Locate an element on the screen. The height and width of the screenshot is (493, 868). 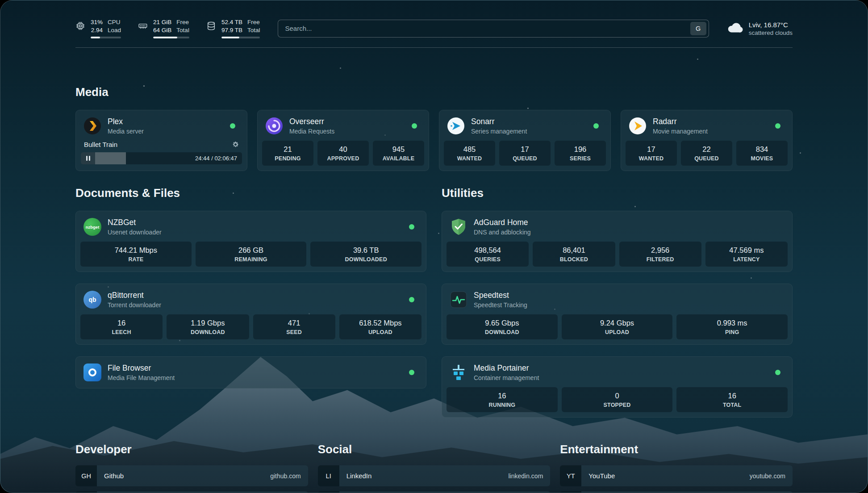
bookmark-netflix: NF Netflixnetflix.com is located at coordinates (676, 492).